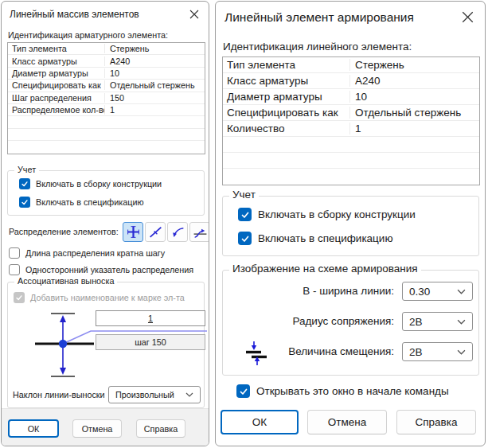 This screenshot has height=448, width=488. I want to click on checkbox-label: Добавить наименование к марке эл-та, so click(107, 298).